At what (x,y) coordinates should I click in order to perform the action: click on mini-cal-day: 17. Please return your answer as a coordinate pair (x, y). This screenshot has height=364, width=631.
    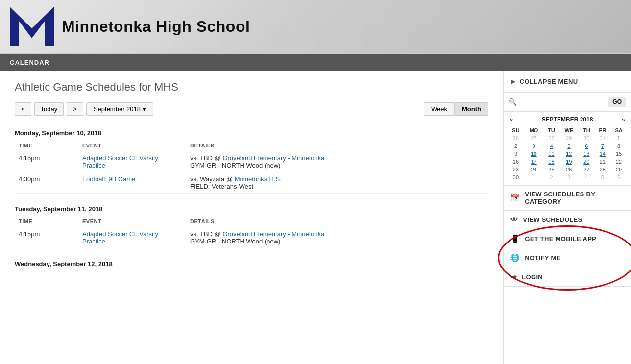
    Looking at the image, I should click on (534, 162).